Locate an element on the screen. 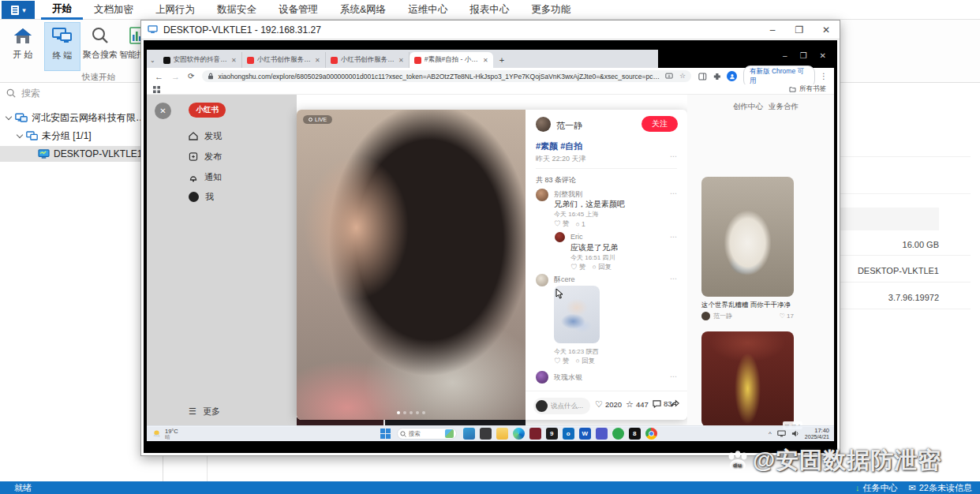 Image resolution: width=980 pixels, height=494 pixels. author-avatar is located at coordinates (543, 125).